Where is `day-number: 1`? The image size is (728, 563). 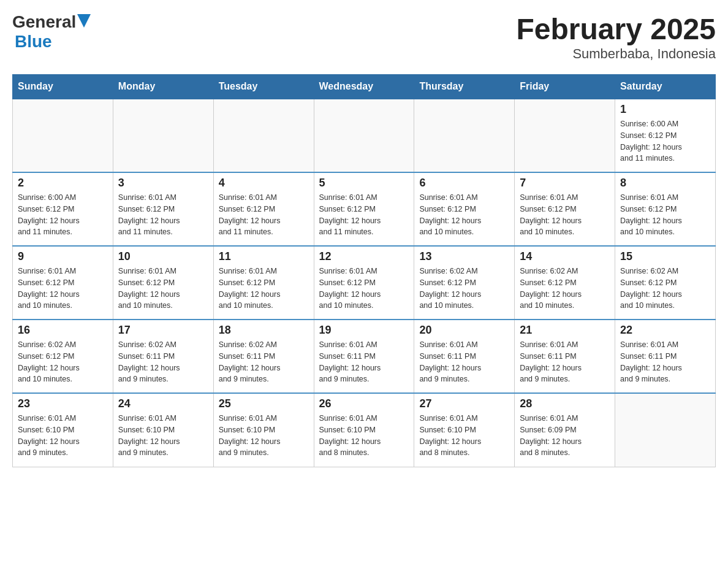
day-number: 1 is located at coordinates (665, 109).